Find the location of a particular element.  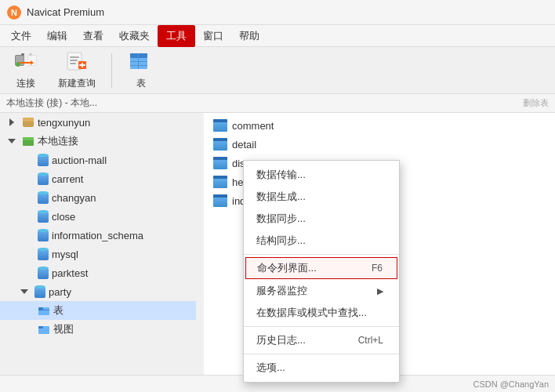

information-schema-label: information_schema is located at coordinates (97, 235).